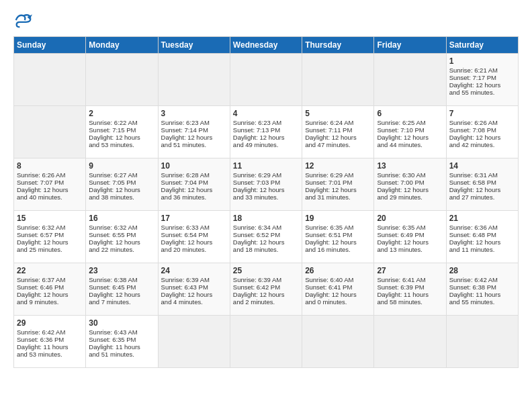 This screenshot has height=411, width=532. I want to click on cell-text: Sunrise: 6:34 AM, so click(266, 227).